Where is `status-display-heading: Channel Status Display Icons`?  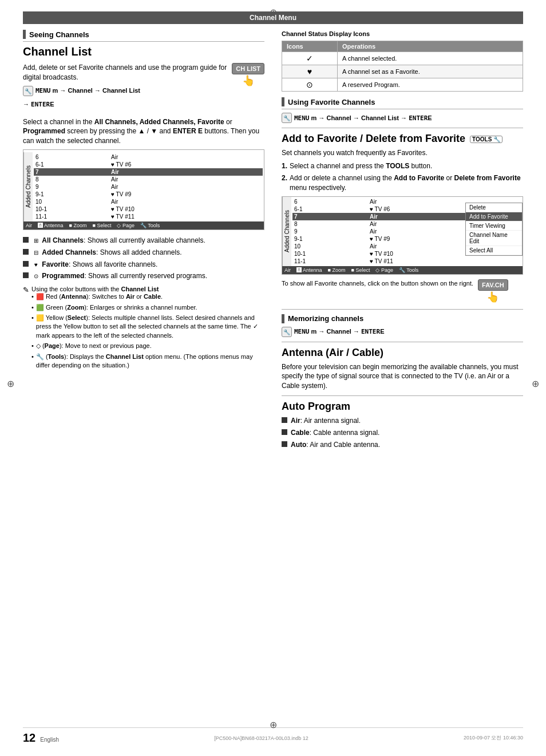
status-display-heading: Channel Status Display Icons is located at coordinates (402, 34).